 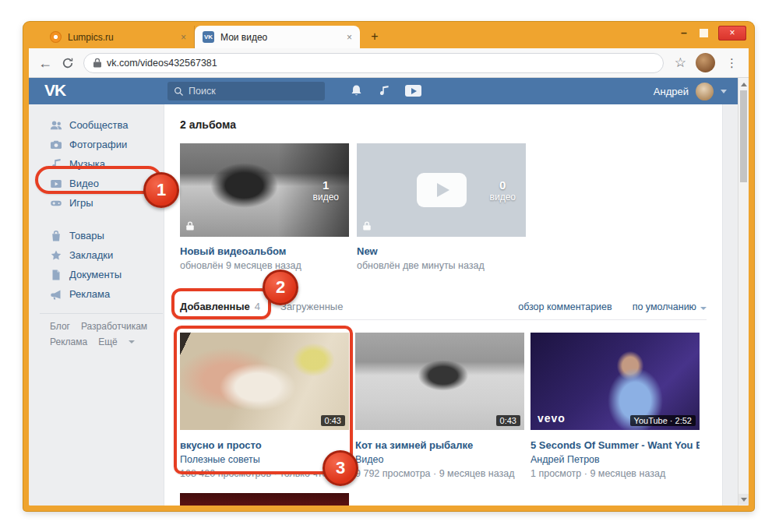 What do you see at coordinates (743, 136) in the screenshot?
I see `scrollbar-thumb` at bounding box center [743, 136].